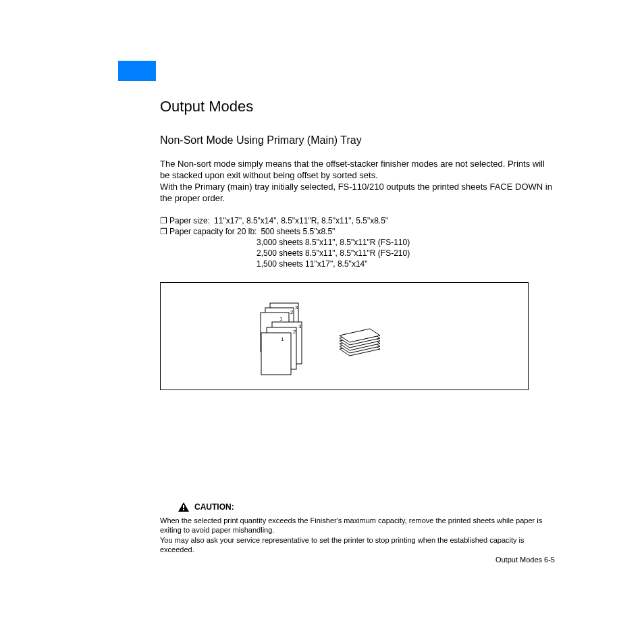  What do you see at coordinates (296, 232) in the screenshot?
I see `spec-value: 500 sheets 5.5"x8.5"` at bounding box center [296, 232].